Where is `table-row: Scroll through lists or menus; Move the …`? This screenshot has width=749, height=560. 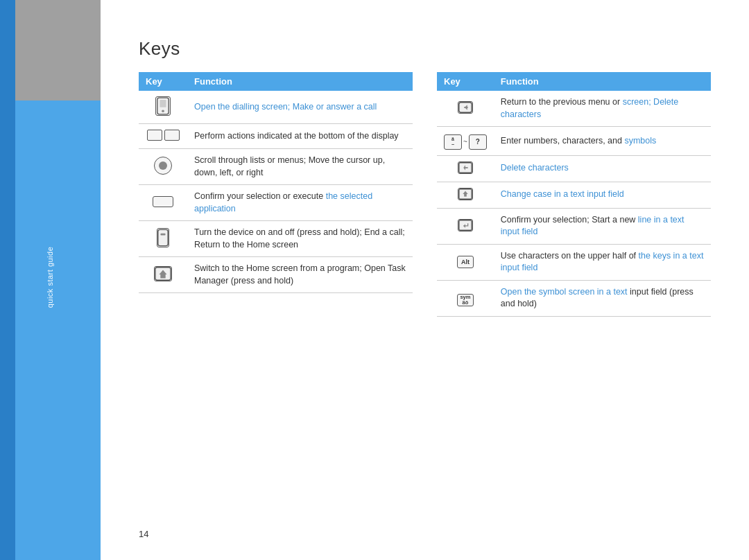
table-row: Scroll through lists or menus; Move the … is located at coordinates (276, 167).